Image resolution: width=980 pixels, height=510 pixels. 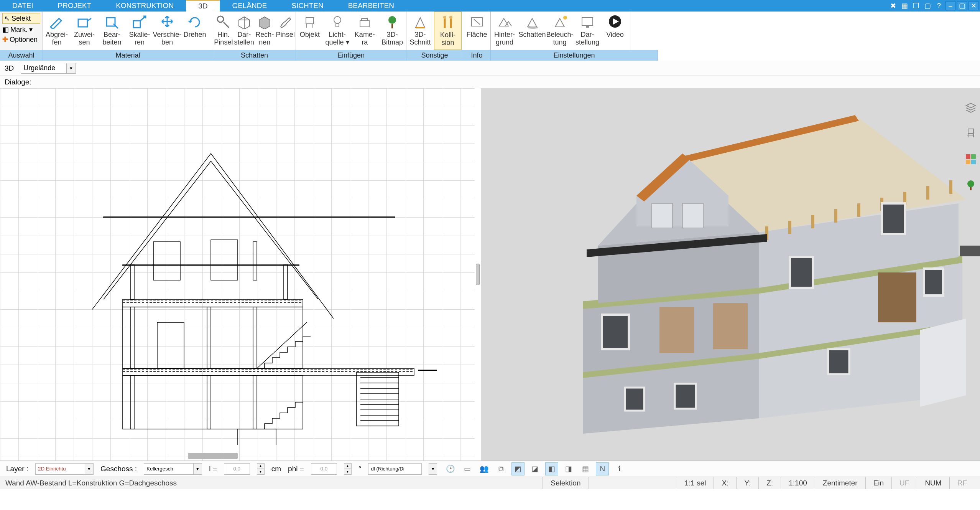 What do you see at coordinates (973, 6) in the screenshot?
I see `close-icon: ✕` at bounding box center [973, 6].